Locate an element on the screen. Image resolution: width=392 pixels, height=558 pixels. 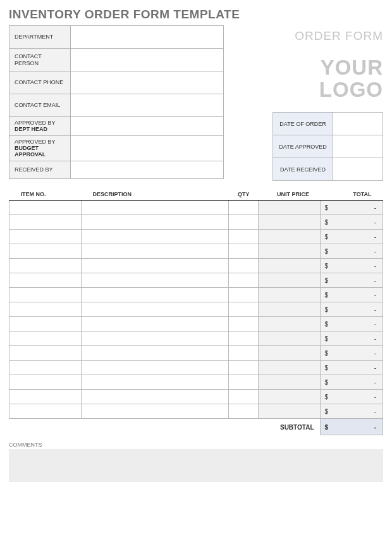
date-label: DATE RECEIVED is located at coordinates (303, 170).